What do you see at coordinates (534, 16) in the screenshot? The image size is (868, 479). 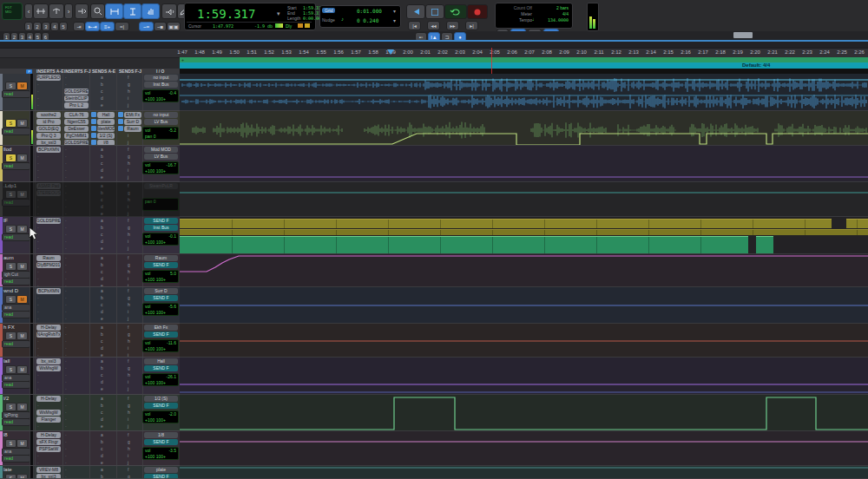 I see `tempo-meter-display: Count Off 2 bars Meter 4/4 Tempo ♩ 134.0…` at bounding box center [534, 16].